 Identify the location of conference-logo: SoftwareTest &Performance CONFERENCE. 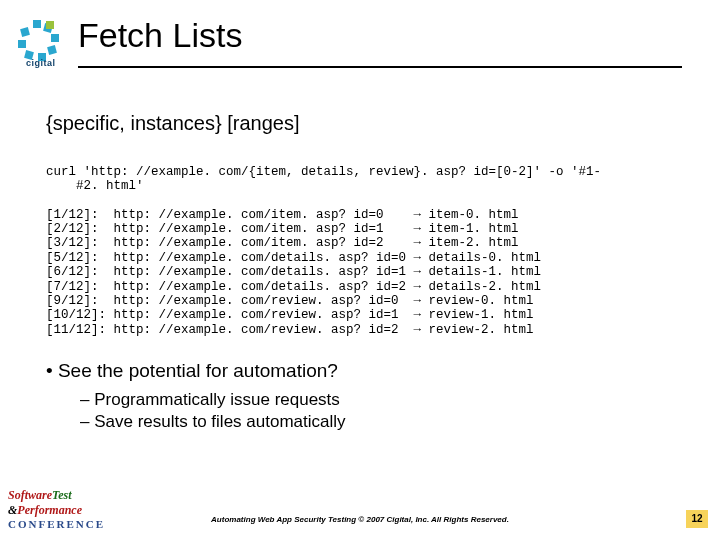
(63, 510).